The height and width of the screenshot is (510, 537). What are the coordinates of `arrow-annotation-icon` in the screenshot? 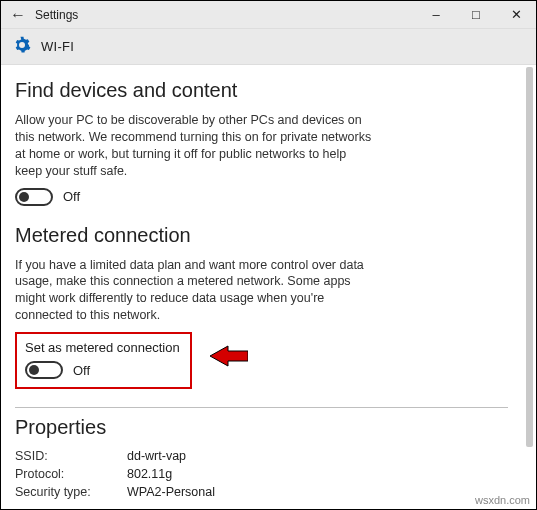 It's located at (229, 358).